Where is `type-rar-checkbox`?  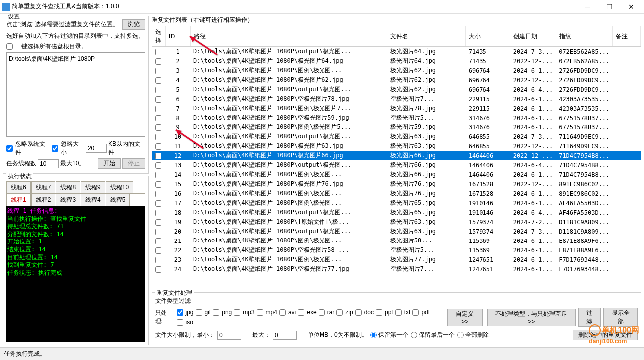
type-rar-checkbox is located at coordinates (322, 313).